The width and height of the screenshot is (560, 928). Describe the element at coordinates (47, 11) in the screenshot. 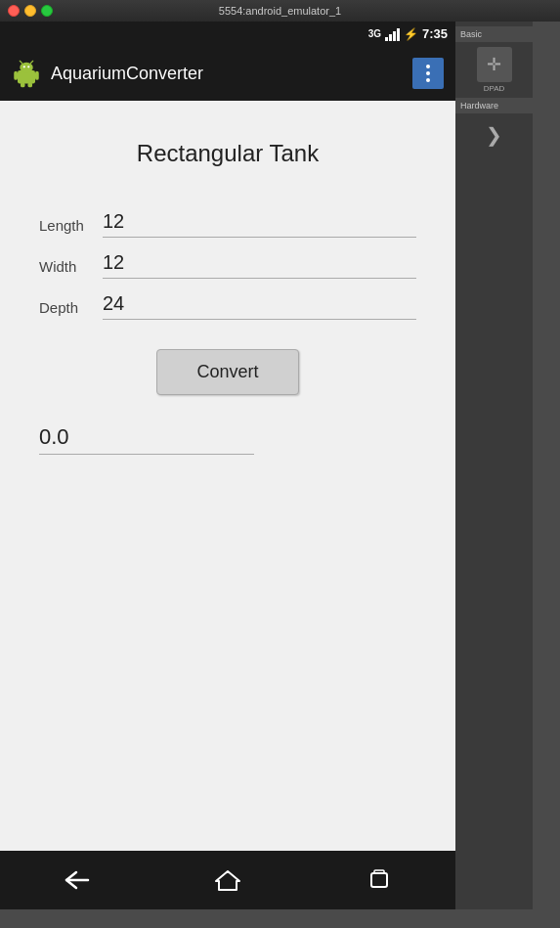

I see `mac-maximize-button` at that location.